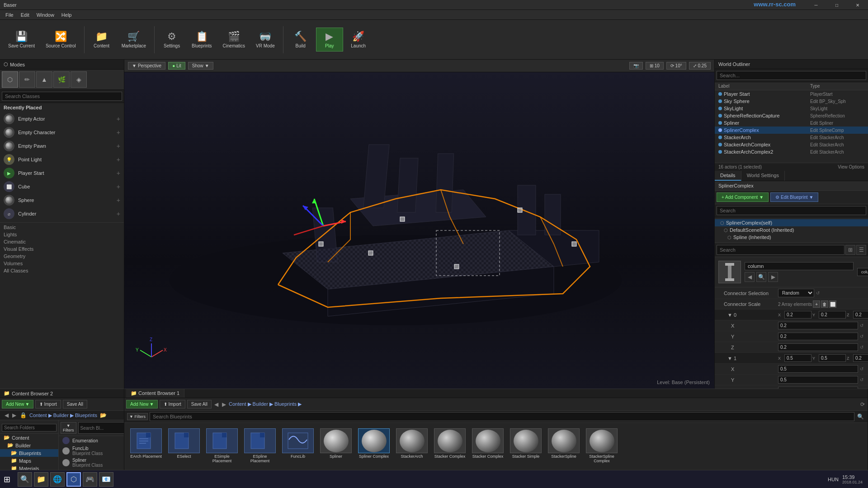 This screenshot has width=868, height=488. Describe the element at coordinates (146, 66) in the screenshot. I see `perspective-dropdown: ▼ Perspective` at that location.